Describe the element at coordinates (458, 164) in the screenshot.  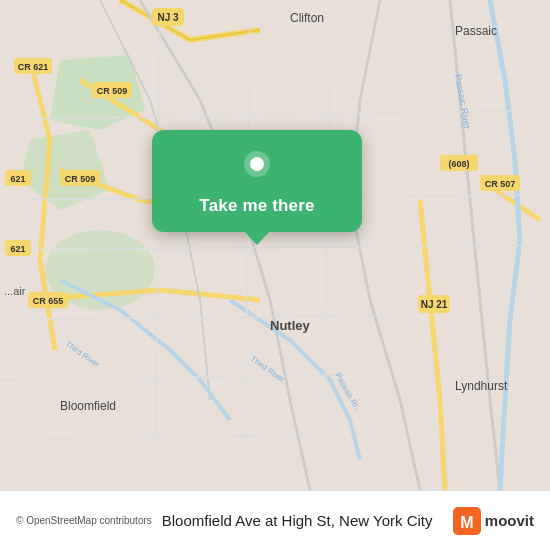
I see `svg-text: (608)` at that location.